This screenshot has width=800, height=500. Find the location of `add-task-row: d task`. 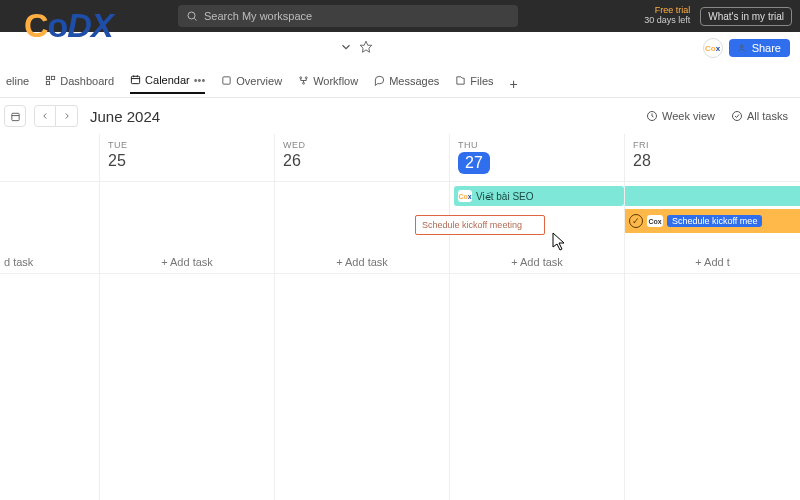

add-task-row: d task is located at coordinates (50, 262).